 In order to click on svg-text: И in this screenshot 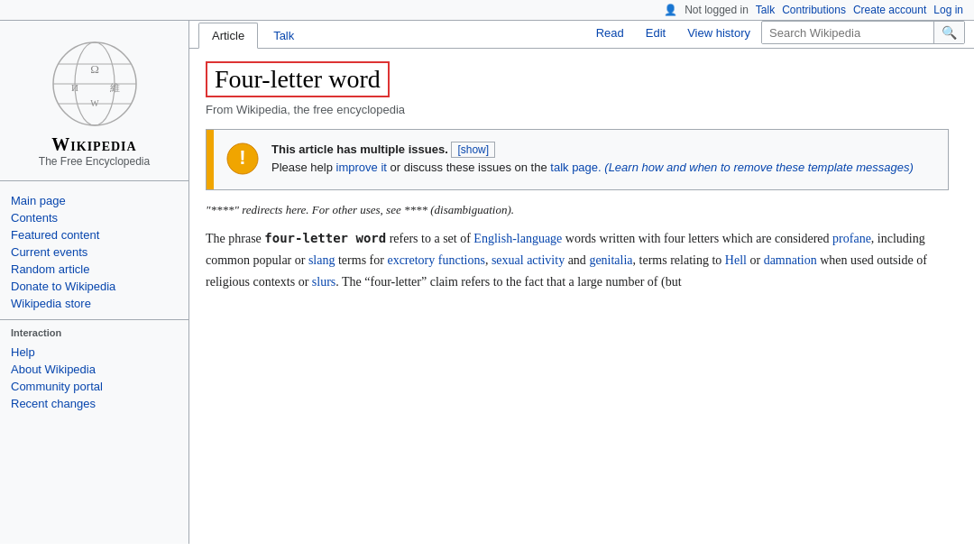, I will do `click(75, 87)`.